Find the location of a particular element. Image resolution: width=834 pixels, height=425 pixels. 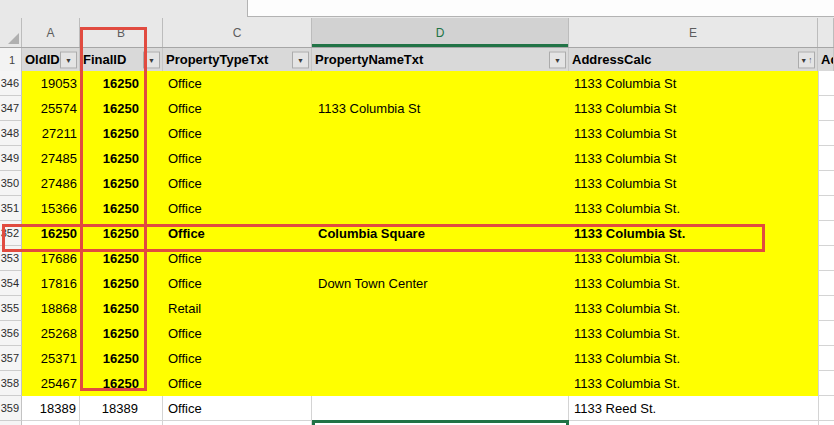

filter-button-addresscalc: ▼↑ is located at coordinates (806, 60).